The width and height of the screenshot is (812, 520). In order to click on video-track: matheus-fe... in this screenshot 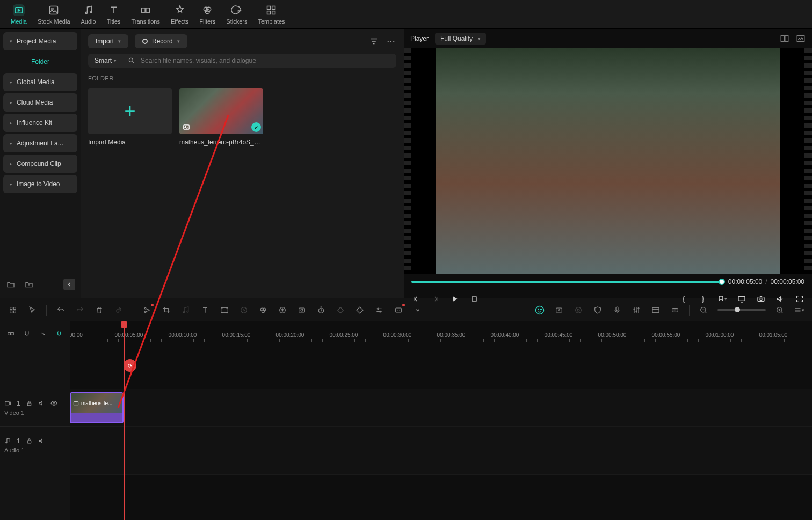, I will do `click(441, 408)`.